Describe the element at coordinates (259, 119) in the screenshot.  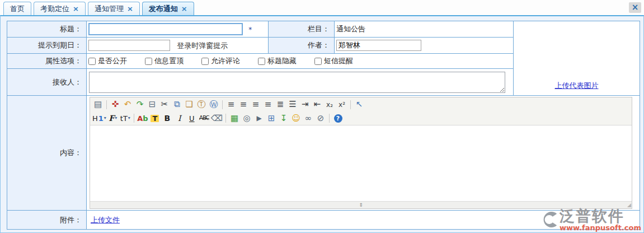
I see `insert-video-icon: ▶` at that location.